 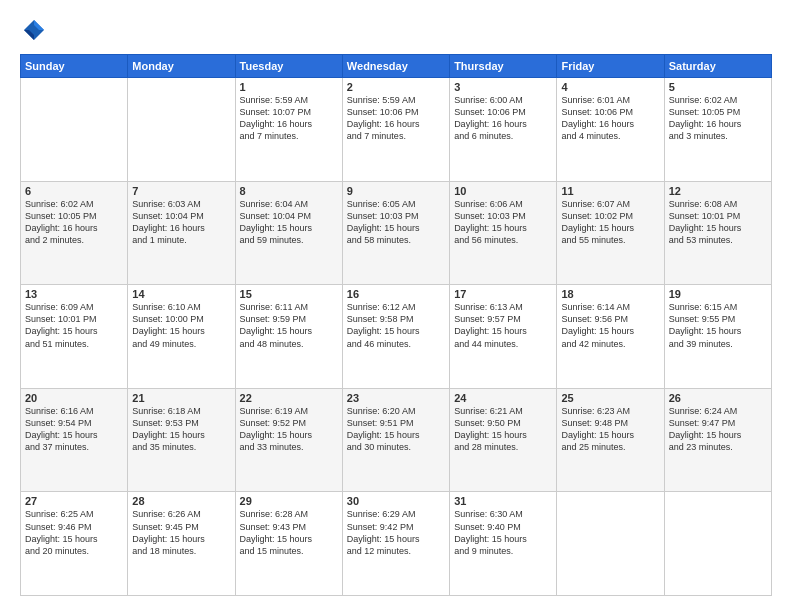 What do you see at coordinates (182, 233) in the screenshot?
I see `calendar-cell: 7Sunrise: 6:03 AM Sunset: 10:04 PM Dayli…` at bounding box center [182, 233].